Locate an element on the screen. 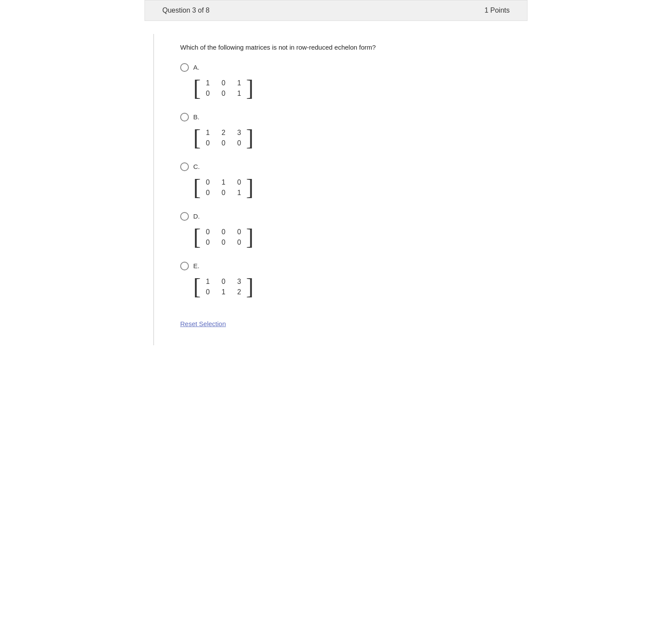  cell-C-0-0: 0 is located at coordinates (208, 182).